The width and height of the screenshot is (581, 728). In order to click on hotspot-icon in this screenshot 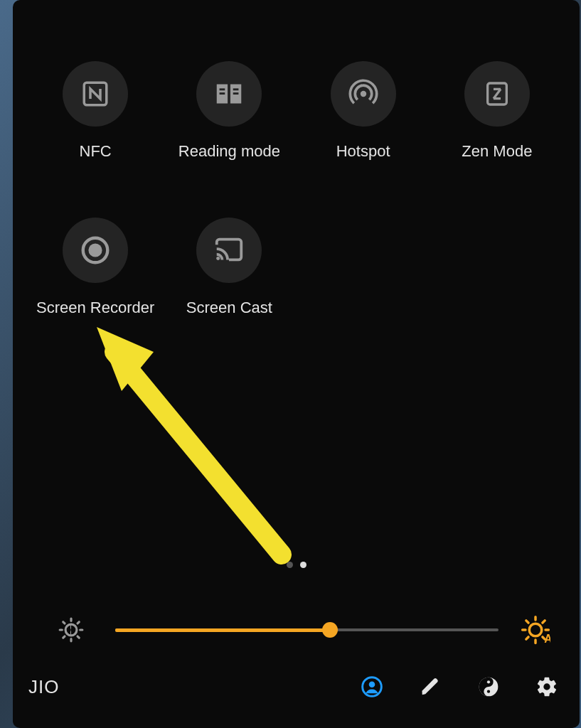, I will do `click(363, 94)`.